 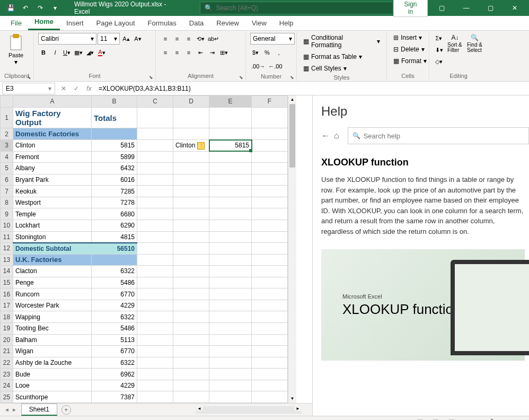 What do you see at coordinates (231, 249) in the screenshot?
I see `cell-E12` at bounding box center [231, 249].